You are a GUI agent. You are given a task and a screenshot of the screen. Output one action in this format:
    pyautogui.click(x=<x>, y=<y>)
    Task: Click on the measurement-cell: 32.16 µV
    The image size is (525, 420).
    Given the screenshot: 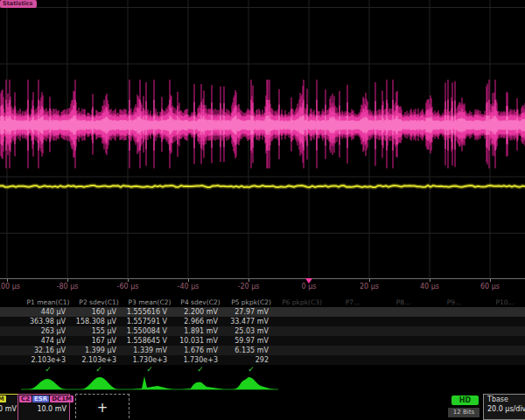 What is the action you would take?
    pyautogui.click(x=48, y=350)
    